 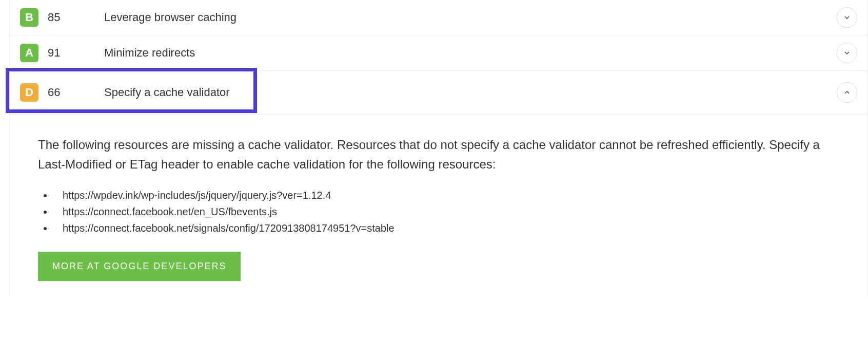 What do you see at coordinates (470, 53) in the screenshot?
I see `rule-title: Minimize redirects` at bounding box center [470, 53].